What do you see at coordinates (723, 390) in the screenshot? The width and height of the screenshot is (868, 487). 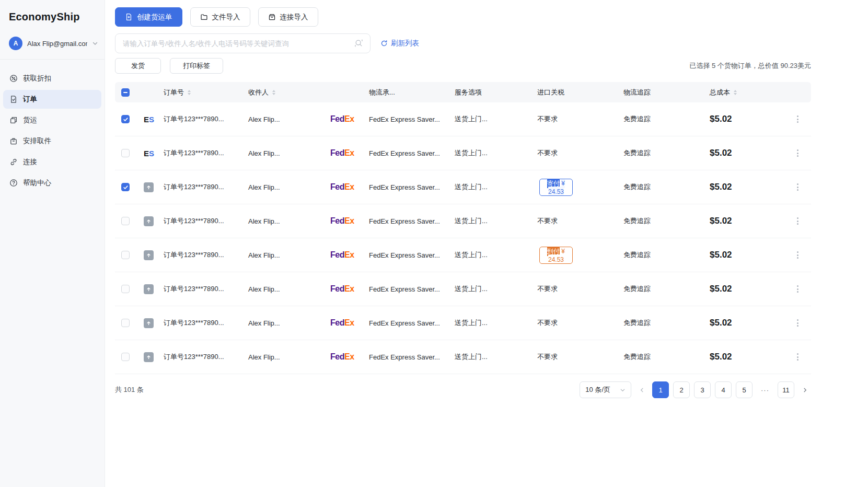 I see `page-button: 4` at bounding box center [723, 390].